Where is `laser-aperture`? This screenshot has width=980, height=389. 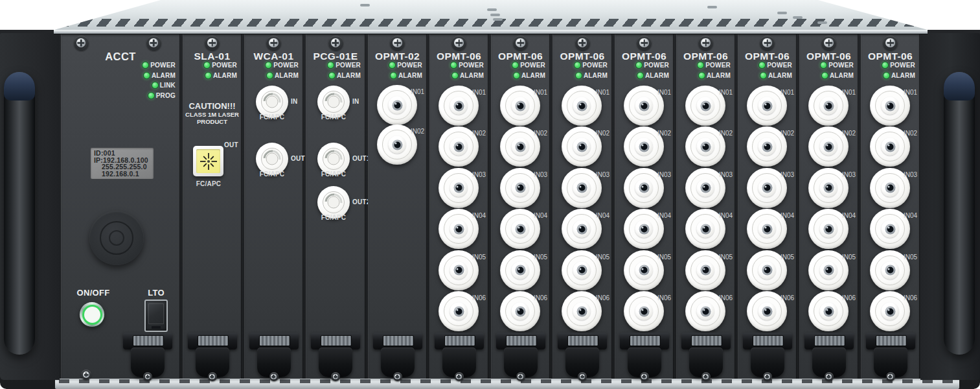
laser-aperture is located at coordinates (209, 161).